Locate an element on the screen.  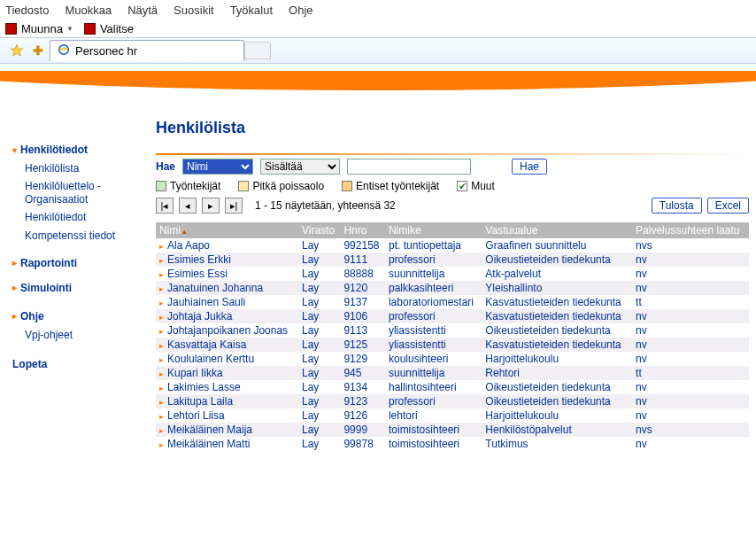
table-row: ▸Lakitupa LailaLay9123professoriOikeusti… is located at coordinates (452, 401).